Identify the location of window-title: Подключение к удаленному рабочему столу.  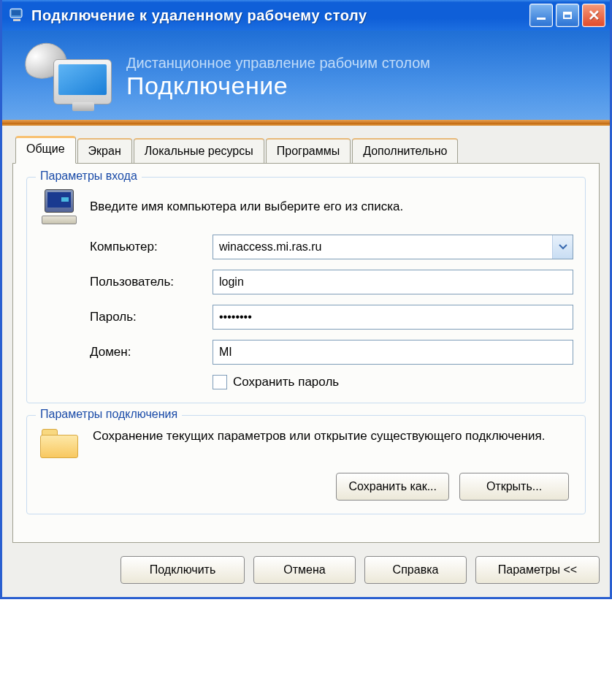
(279, 16).